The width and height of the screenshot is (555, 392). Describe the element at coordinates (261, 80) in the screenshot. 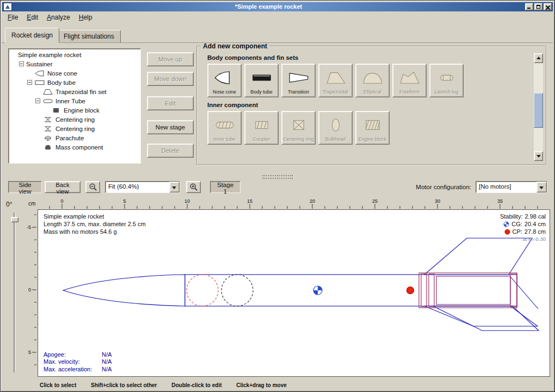

I see `add-body-tube-button: Body tube` at that location.